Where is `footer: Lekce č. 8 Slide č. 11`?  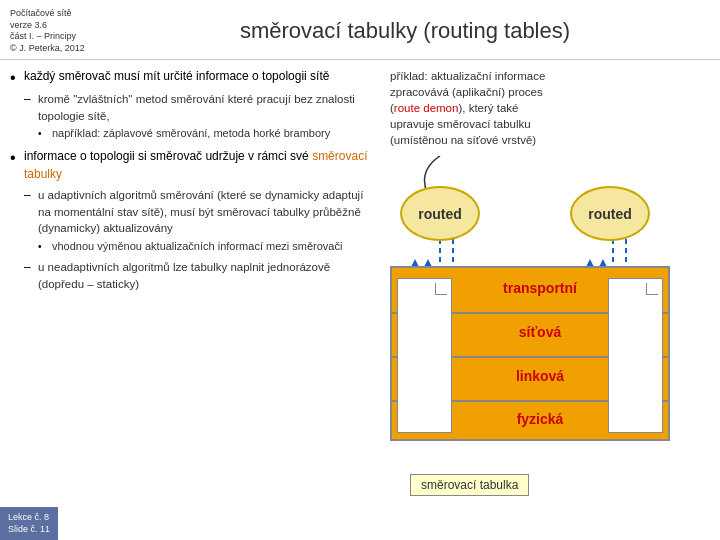 footer: Lekce č. 8 Slide č. 11 is located at coordinates (29, 524).